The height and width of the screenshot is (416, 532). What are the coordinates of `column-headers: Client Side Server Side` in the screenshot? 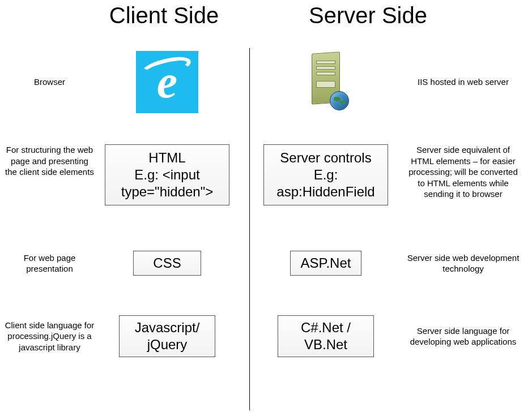 It's located at (266, 14).